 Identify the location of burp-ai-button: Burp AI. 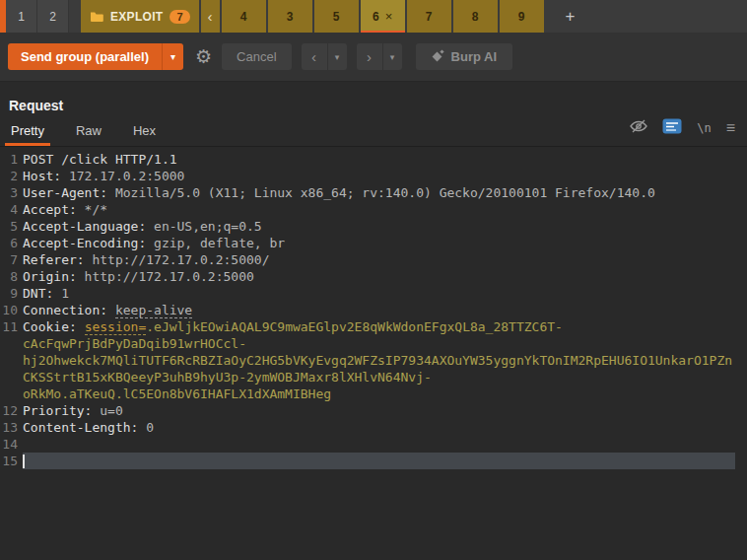
(464, 57).